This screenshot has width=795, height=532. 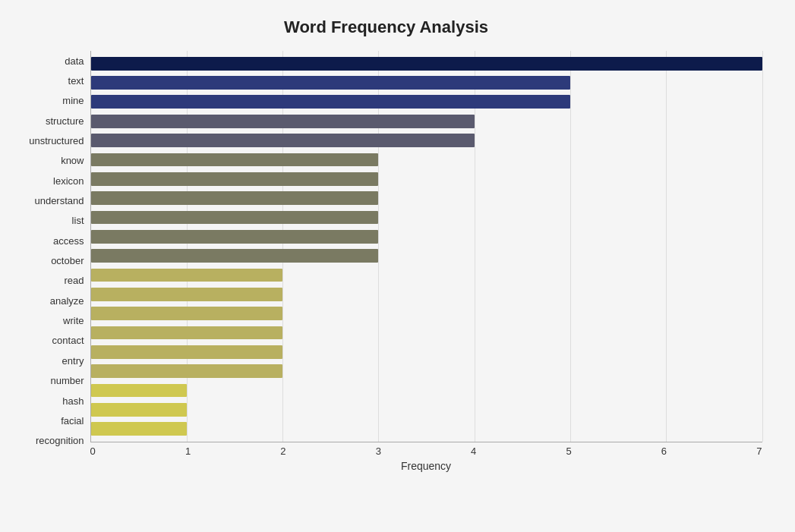 What do you see at coordinates (188, 451) in the screenshot?
I see `x-tick: 1` at bounding box center [188, 451].